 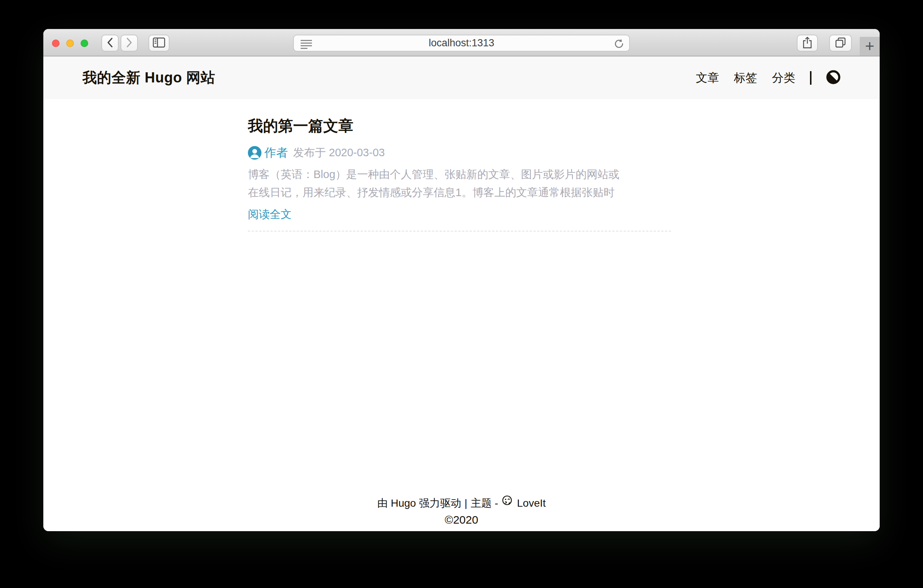 I want to click on site-footer: 由 Hugo 强力驱动 | 主题 - LoveIt ©2020, so click(x=462, y=513).